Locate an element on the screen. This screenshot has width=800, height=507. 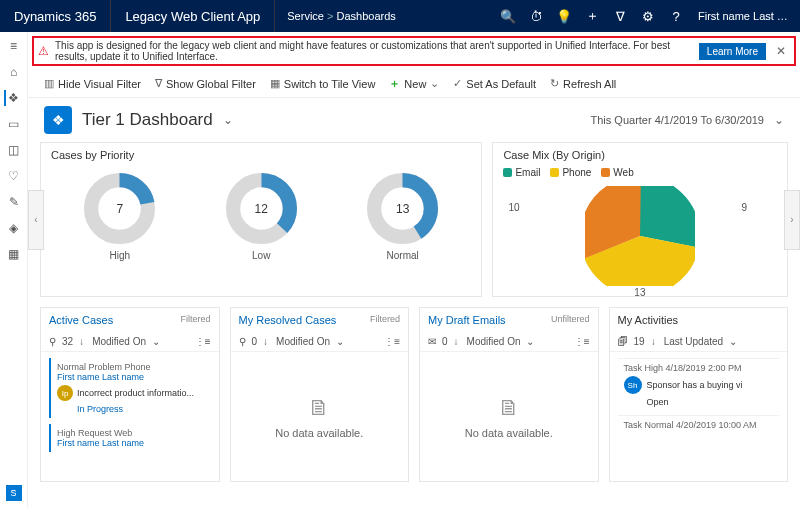
rail-menu-icon: ≡ is located at coordinates (14, 46).